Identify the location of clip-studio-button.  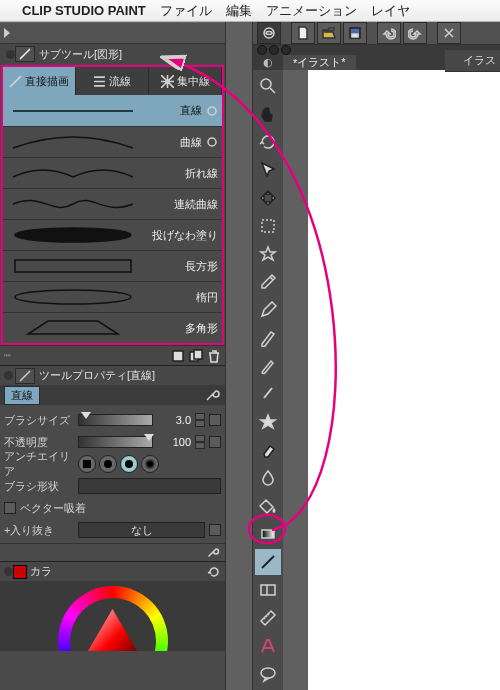
(269, 33).